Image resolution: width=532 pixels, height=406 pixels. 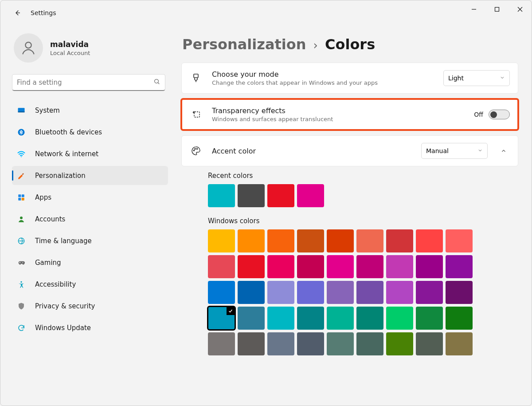 What do you see at coordinates (497, 9) in the screenshot?
I see `maximize-icon` at bounding box center [497, 9].